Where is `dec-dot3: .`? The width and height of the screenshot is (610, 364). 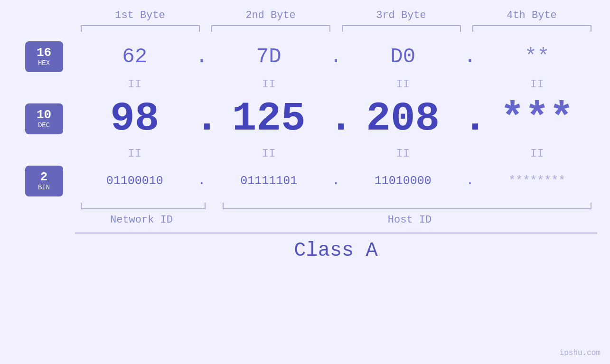 dec-dot3: . is located at coordinates (470, 119).